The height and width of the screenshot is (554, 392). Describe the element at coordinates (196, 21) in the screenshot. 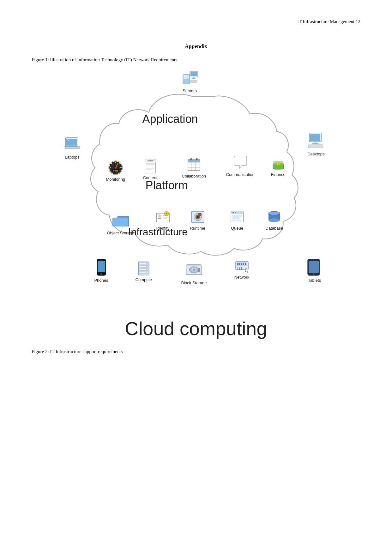

I see `page-header: IT Infrastructure Management 12` at that location.